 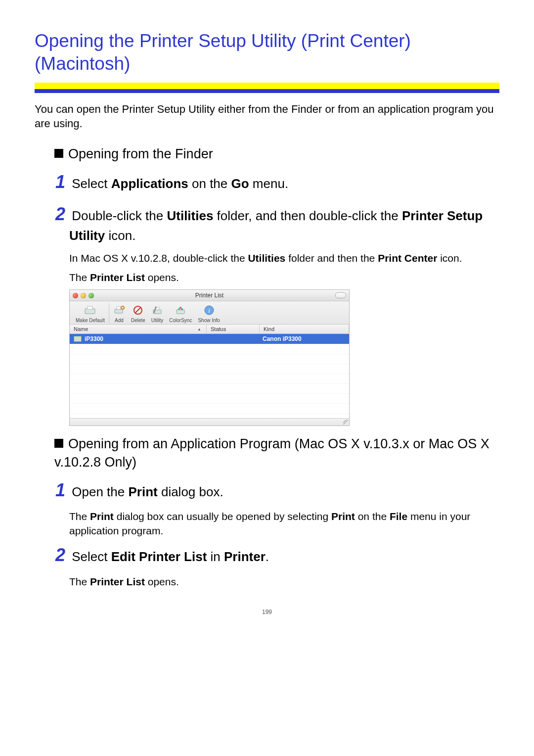 I want to click on note-bold: Print, so click(x=102, y=517).